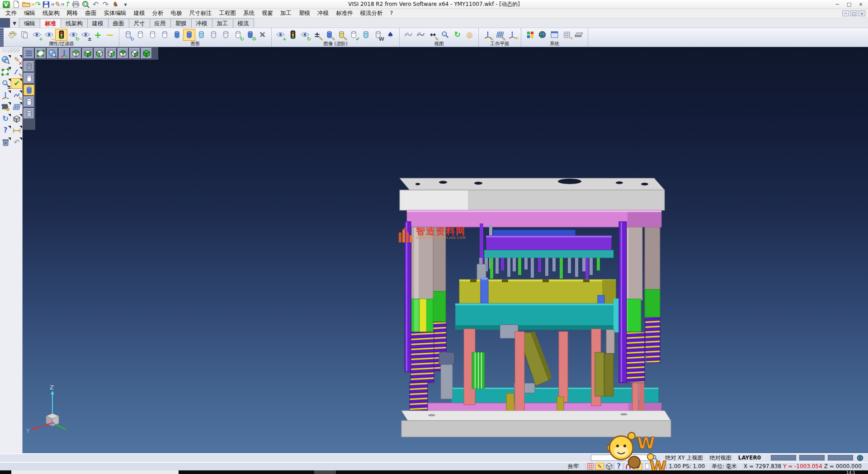 This screenshot has height=474, width=868. I want to click on menu-item: 实体编辑, so click(115, 14).